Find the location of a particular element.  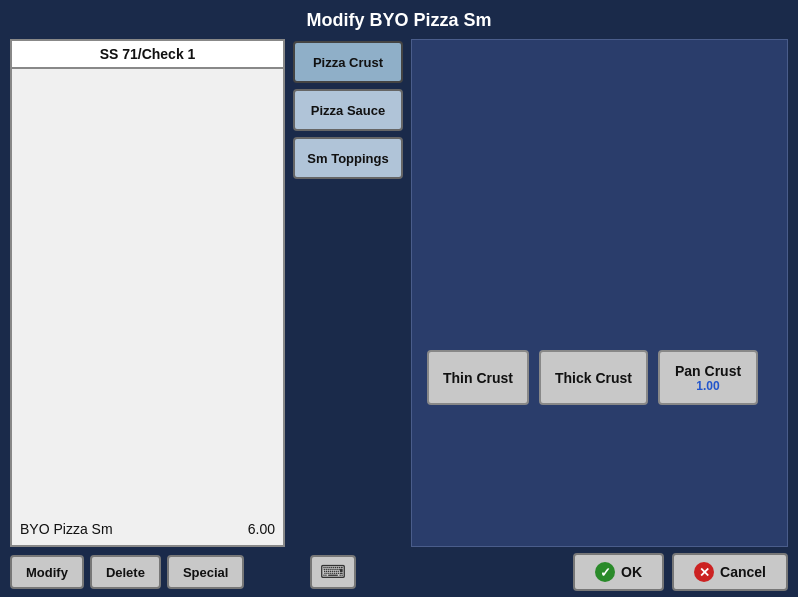

check-icon: ✓ is located at coordinates (605, 572).